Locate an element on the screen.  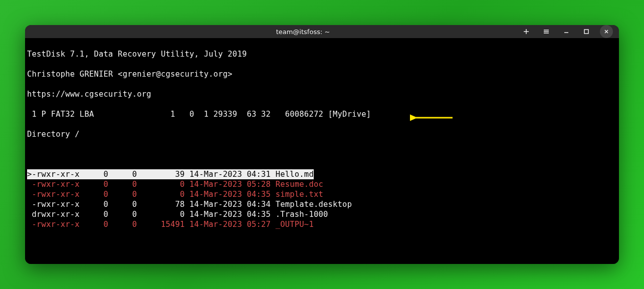
header-line-2: Christophe GRENIER <grenier@cgsecurity.o… is located at coordinates (322, 74).